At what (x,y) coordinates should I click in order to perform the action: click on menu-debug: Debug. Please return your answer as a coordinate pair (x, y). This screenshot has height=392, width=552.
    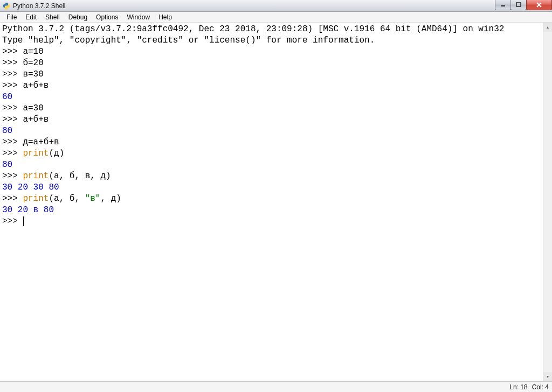
    Looking at the image, I should click on (78, 17).